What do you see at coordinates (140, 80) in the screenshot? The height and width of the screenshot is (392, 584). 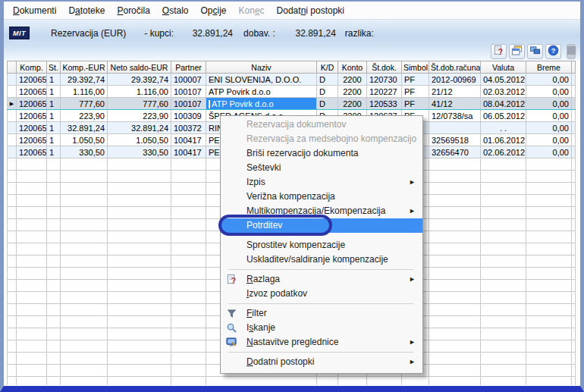 I see `cell-neto-saldo-eur: 29.392,74` at bounding box center [140, 80].